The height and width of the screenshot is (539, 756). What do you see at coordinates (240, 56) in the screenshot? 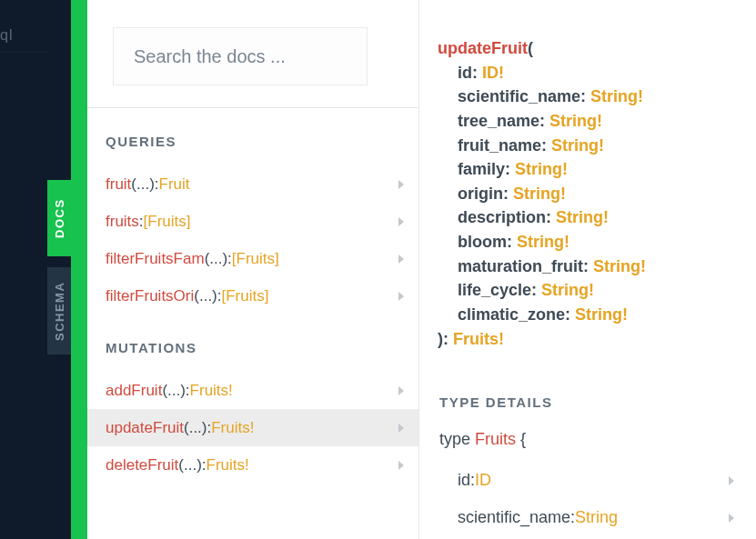
I see `search-input` at bounding box center [240, 56].